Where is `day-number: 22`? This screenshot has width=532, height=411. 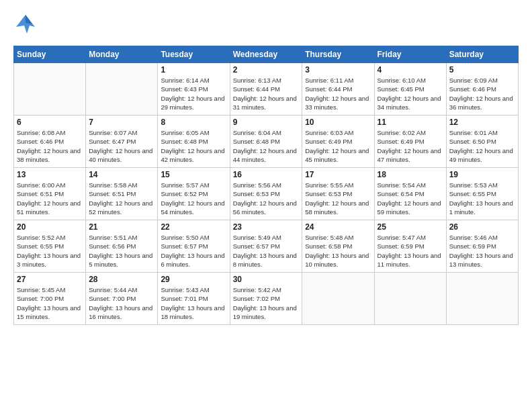 day-number: 22 is located at coordinates (193, 227).